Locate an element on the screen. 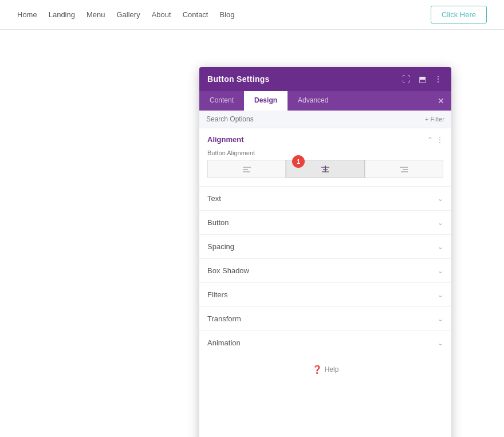 This screenshot has width=504, height=437. align-right-option is located at coordinates (404, 169).